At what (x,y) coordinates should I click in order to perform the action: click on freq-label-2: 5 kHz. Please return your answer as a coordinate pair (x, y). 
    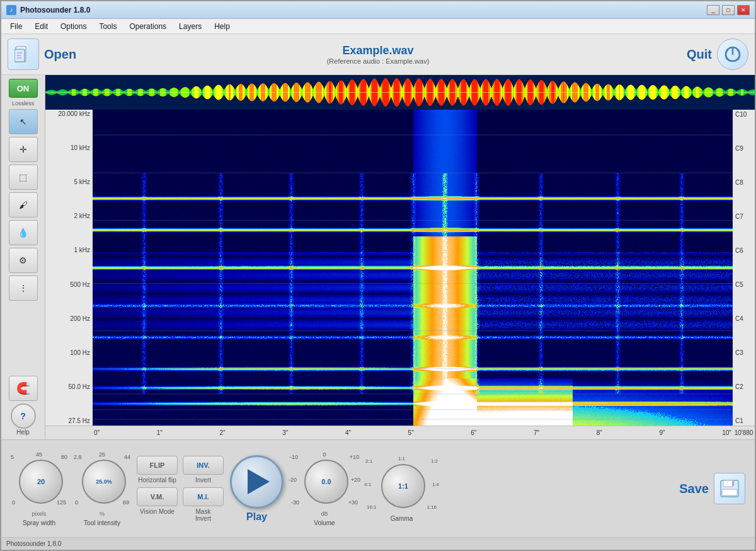
    Looking at the image, I should click on (69, 182).